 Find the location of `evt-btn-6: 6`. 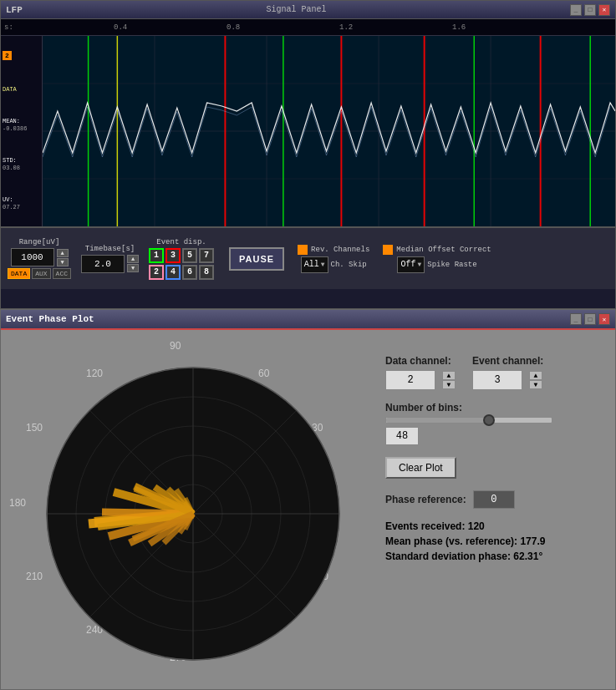

evt-btn-6: 6 is located at coordinates (190, 272).